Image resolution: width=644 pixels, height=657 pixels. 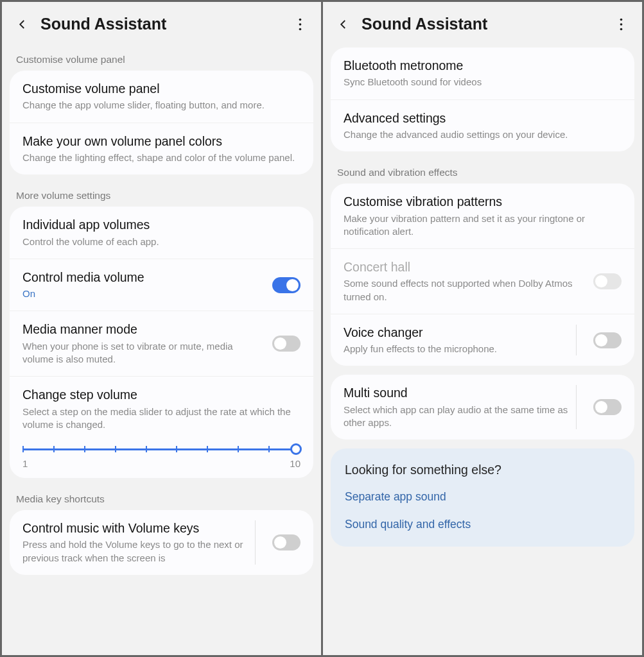 I want to click on tip-card: Looking for something else? Separate app…, so click(x=483, y=498).